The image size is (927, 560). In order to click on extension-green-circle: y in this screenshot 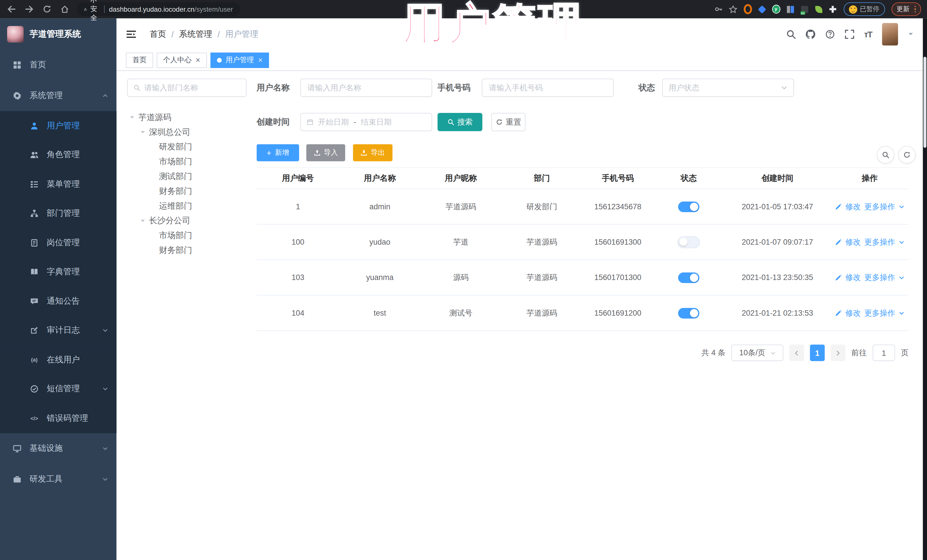, I will do `click(776, 9)`.